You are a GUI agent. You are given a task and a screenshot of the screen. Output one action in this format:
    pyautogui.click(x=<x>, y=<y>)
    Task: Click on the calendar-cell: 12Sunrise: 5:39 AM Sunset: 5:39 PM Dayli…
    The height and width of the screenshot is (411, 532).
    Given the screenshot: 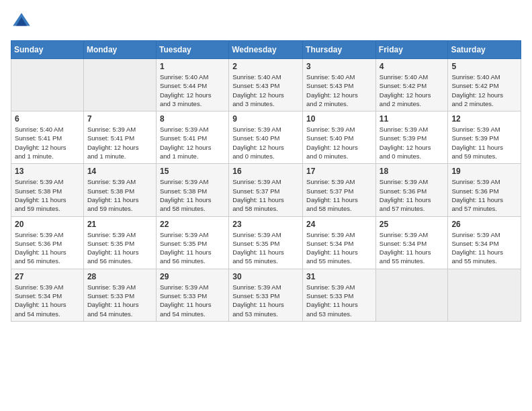 What is the action you would take?
    pyautogui.click(x=485, y=138)
    